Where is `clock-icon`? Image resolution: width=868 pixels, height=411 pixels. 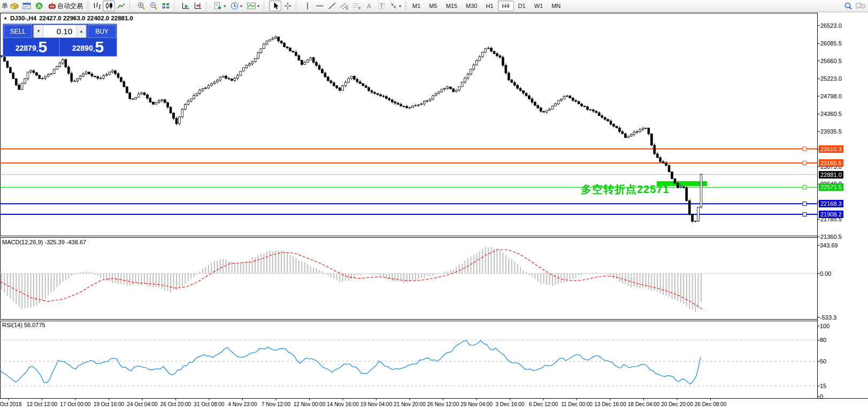 clock-icon is located at coordinates (234, 6).